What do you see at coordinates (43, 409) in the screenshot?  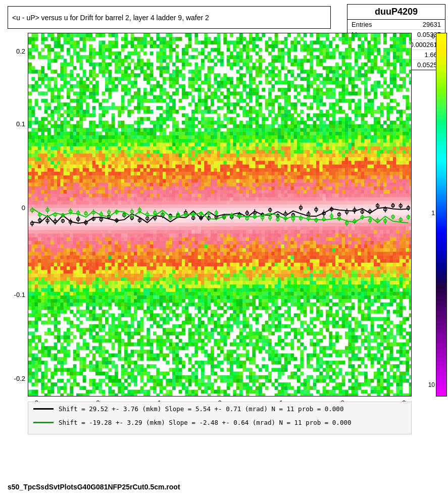 I see `legend-line-black` at bounding box center [43, 409].